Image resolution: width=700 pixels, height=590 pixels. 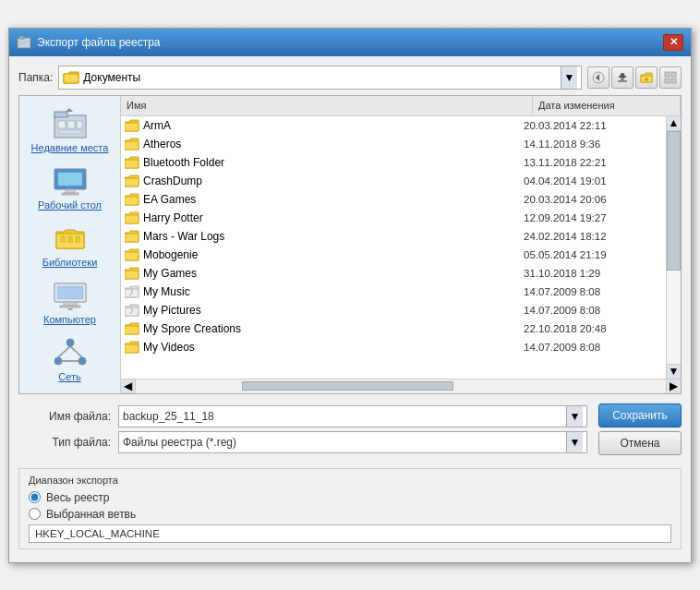 I want to click on file-row: Atheros 14.11.2018 9:36, so click(x=393, y=144).